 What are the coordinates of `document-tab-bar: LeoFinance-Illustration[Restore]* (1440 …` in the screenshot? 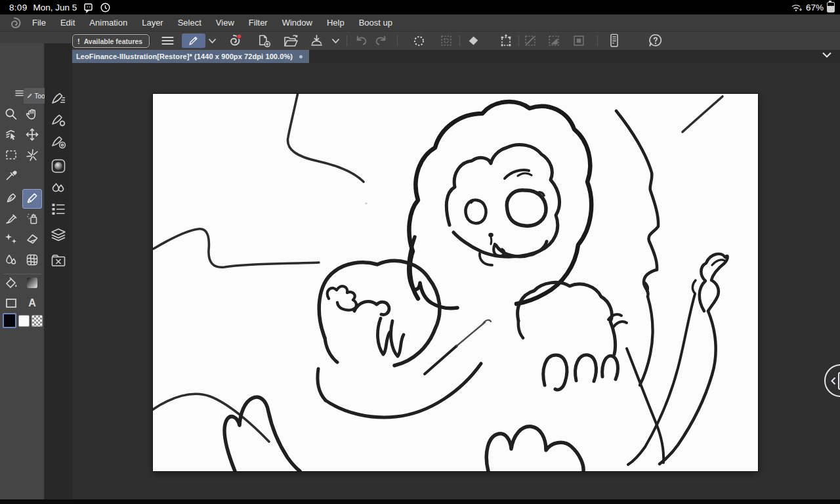 It's located at (420, 56).